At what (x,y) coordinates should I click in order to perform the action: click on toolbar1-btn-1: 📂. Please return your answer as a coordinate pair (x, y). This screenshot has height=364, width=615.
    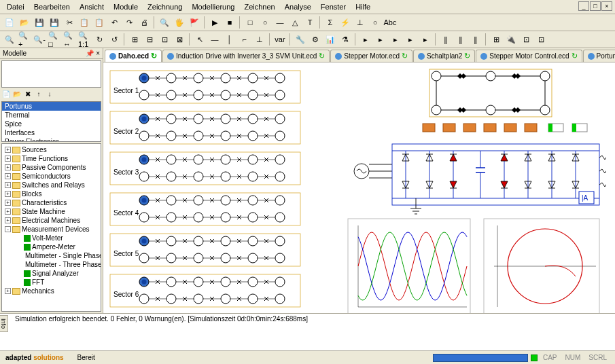
    Looking at the image, I should click on (24, 22).